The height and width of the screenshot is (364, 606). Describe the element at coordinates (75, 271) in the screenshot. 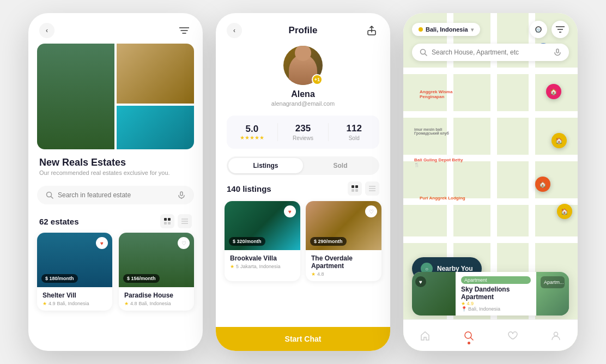

I see `property-card-shelter: $ 180/month ♥ Shelter Vill ★ 4.9 Bali, I…` at that location.